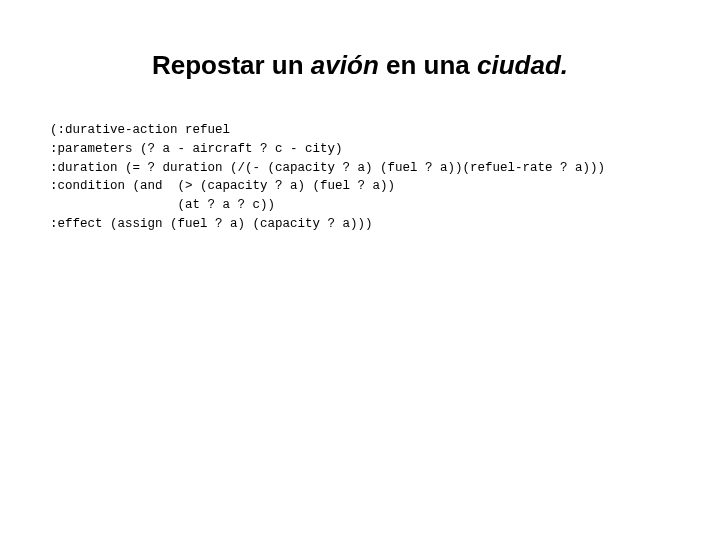  What do you see at coordinates (360, 66) in the screenshot?
I see `slide-title: Repostar un avión en una ciudad.` at bounding box center [360, 66].